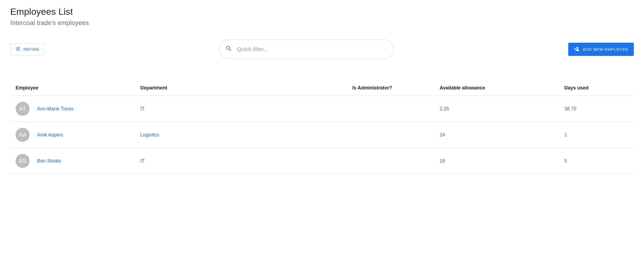 The image size is (644, 275). I want to click on toolbar: REFINE ADD NEW EMPLOYEE, so click(322, 49).